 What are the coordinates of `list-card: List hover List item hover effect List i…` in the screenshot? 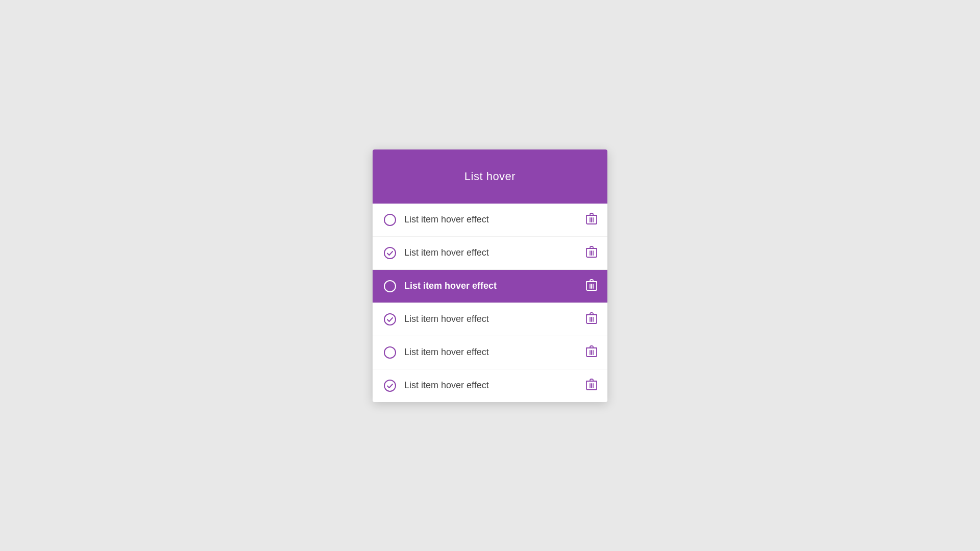 It's located at (490, 276).